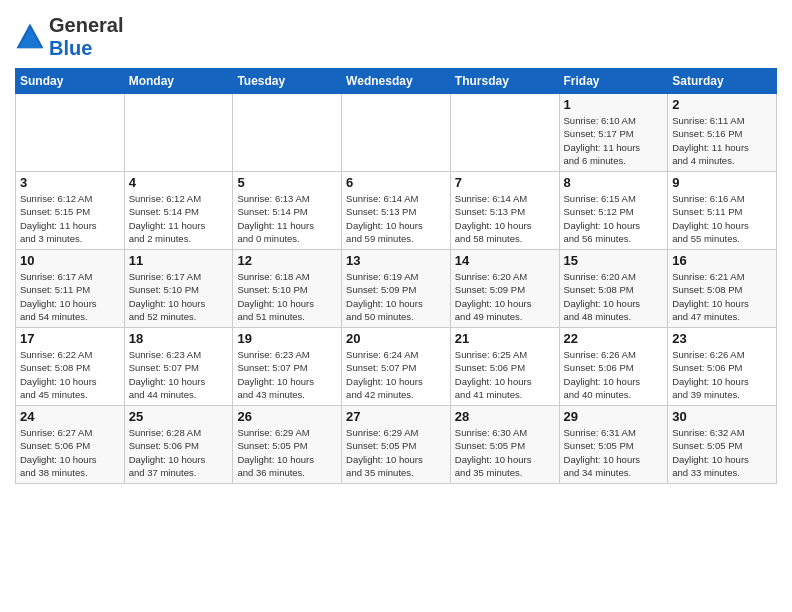 The height and width of the screenshot is (612, 792). What do you see at coordinates (287, 182) in the screenshot?
I see `day-number: 5` at bounding box center [287, 182].